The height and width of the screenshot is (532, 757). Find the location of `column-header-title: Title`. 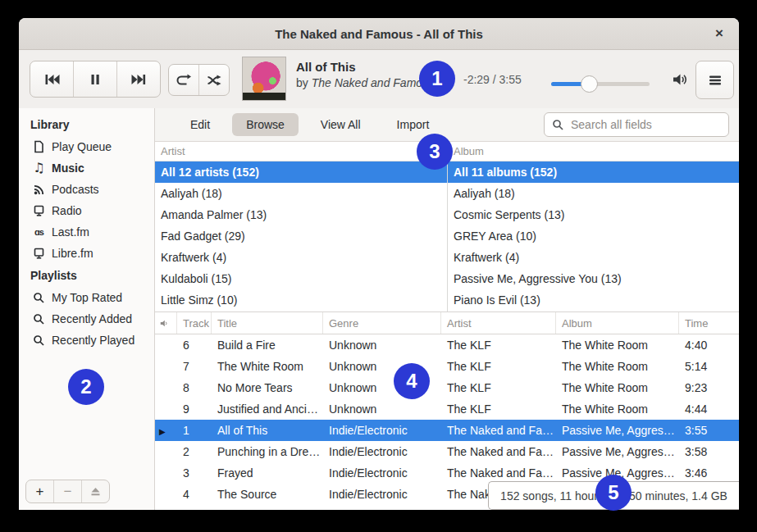

column-header-title: Title is located at coordinates (267, 323).